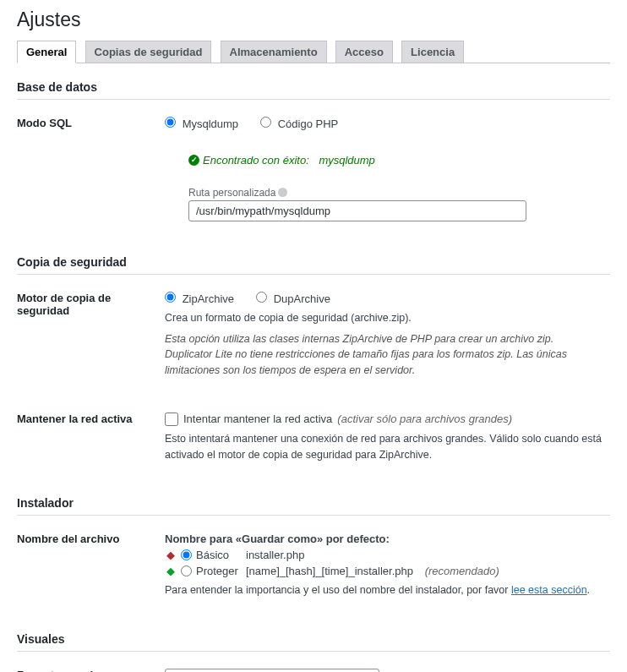 This screenshot has width=627, height=672. What do you see at coordinates (171, 298) in the screenshot?
I see `radio-ziparchive` at bounding box center [171, 298].